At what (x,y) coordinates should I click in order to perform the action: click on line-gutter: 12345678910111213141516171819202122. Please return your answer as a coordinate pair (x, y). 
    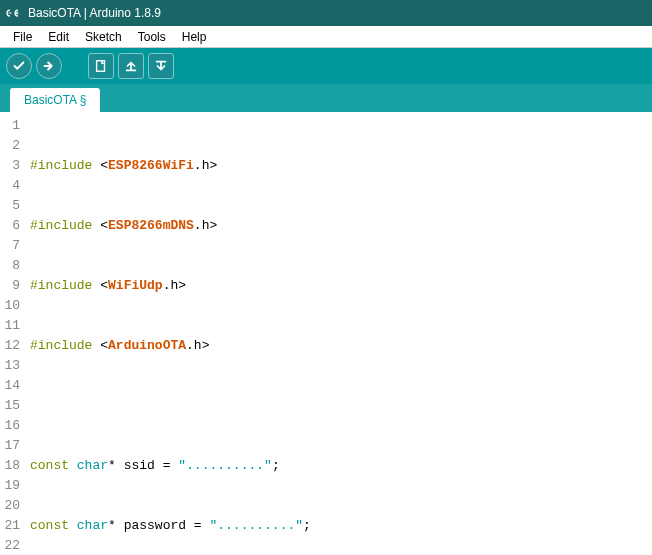
    Looking at the image, I should click on (13, 334).